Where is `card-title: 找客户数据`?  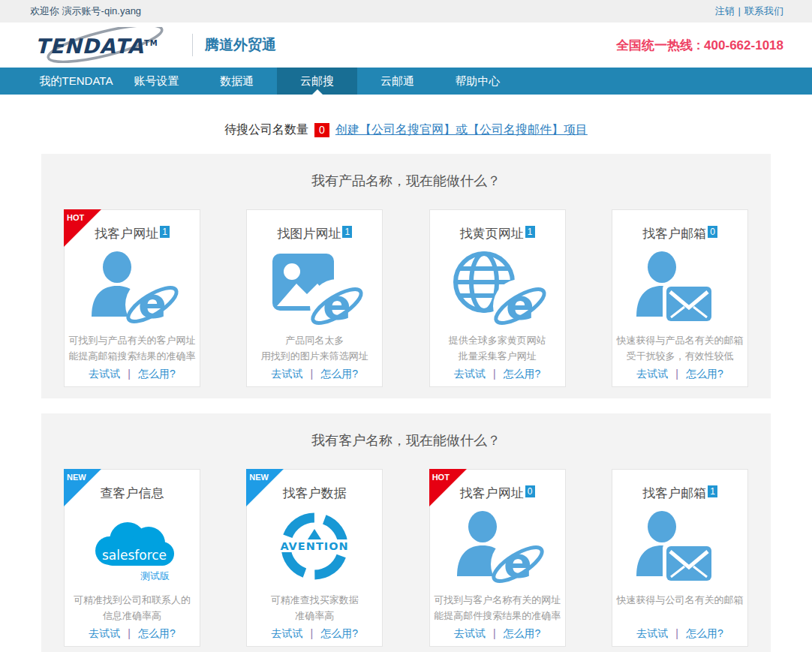 card-title: 找客户数据 is located at coordinates (315, 494).